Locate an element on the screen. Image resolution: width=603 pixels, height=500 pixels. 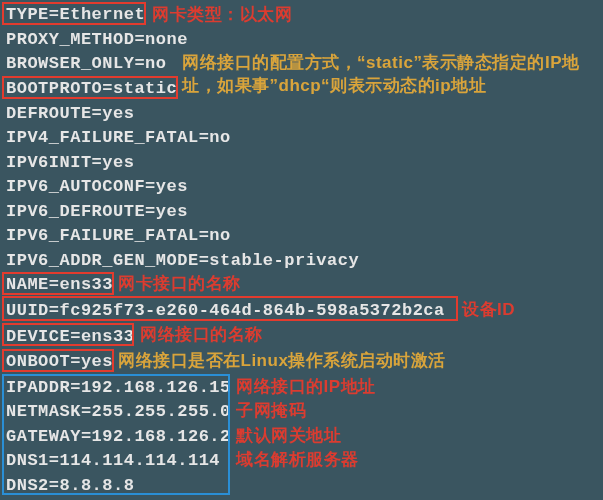
box-onboot is located at coordinates (58, 360).